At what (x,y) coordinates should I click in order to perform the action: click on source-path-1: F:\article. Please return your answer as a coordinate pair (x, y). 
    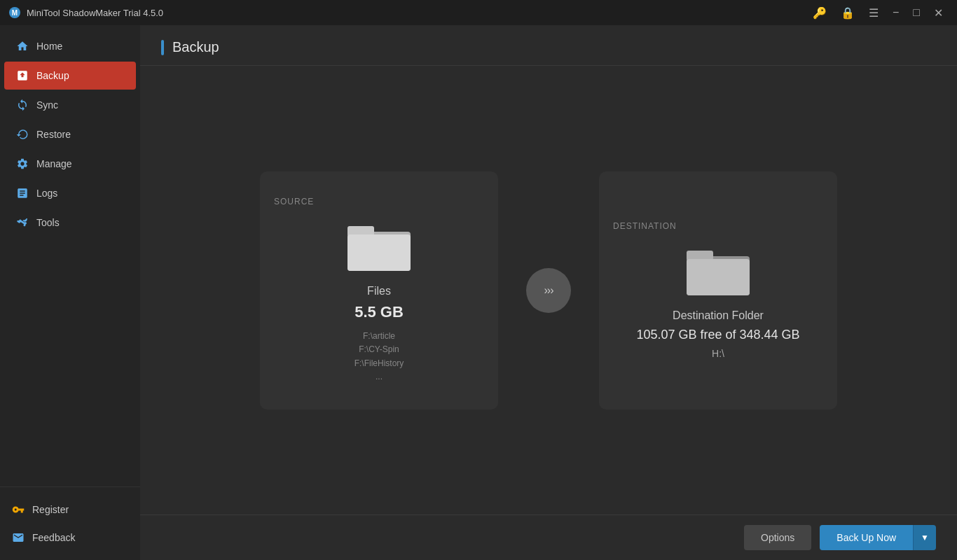
    Looking at the image, I should click on (380, 336).